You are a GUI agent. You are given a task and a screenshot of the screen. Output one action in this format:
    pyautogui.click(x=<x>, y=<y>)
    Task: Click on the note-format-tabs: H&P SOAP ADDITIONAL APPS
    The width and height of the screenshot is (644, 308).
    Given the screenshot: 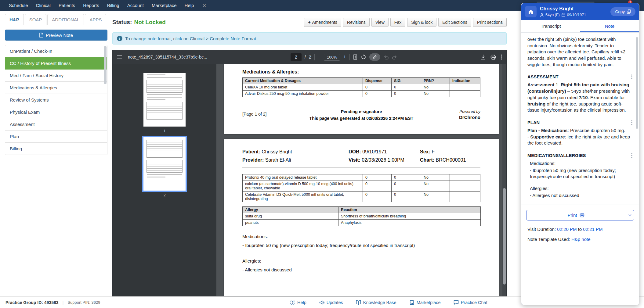 What is the action you would take?
    pyautogui.click(x=56, y=20)
    